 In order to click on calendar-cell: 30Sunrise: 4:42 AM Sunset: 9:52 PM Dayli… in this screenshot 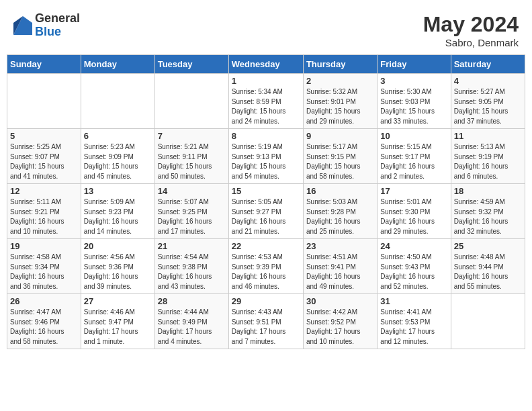, I will do `click(340, 322)`.